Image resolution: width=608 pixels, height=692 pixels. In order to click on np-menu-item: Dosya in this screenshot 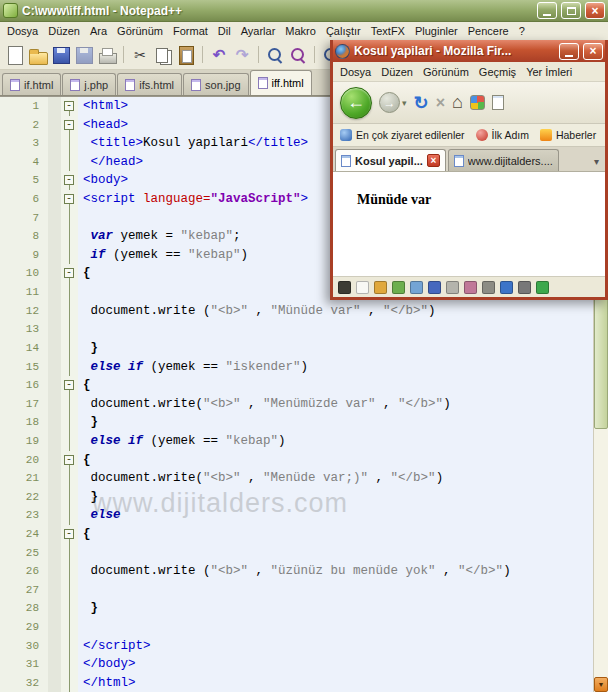, I will do `click(22, 31)`.